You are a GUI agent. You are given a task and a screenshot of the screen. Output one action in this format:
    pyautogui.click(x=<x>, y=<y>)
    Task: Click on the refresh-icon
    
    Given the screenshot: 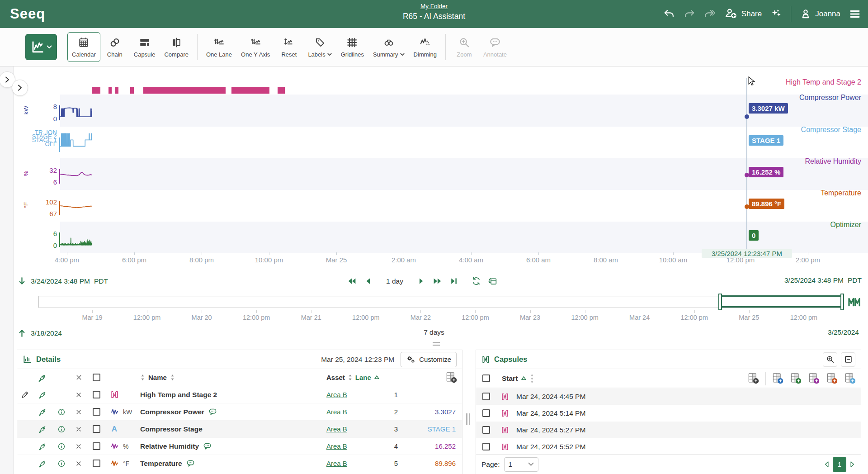 What is the action you would take?
    pyautogui.click(x=476, y=281)
    